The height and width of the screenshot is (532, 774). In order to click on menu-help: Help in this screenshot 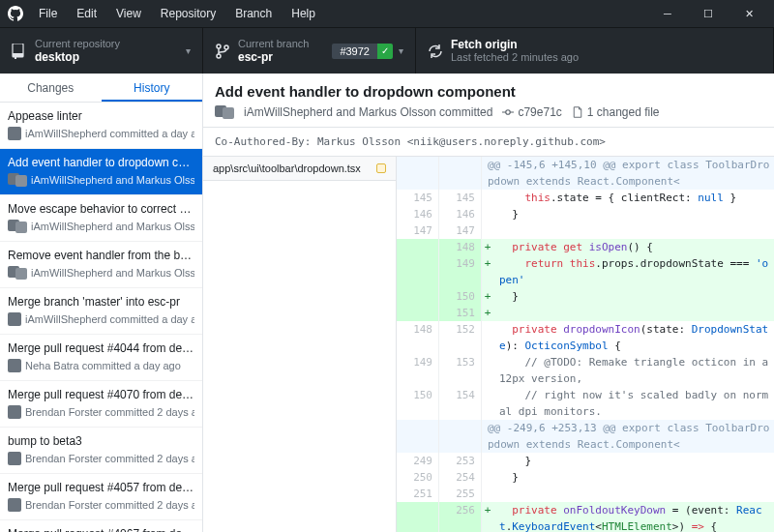, I will do `click(304, 14)`.